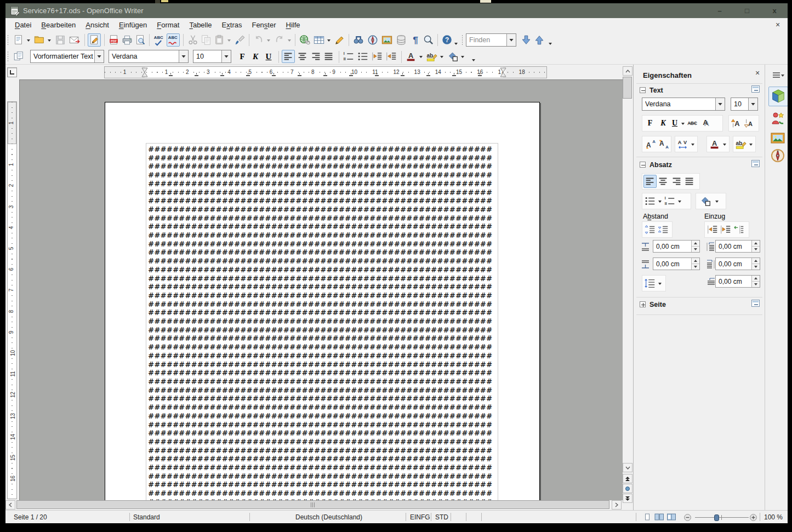  I want to click on sidebar-menu-button, so click(778, 76).